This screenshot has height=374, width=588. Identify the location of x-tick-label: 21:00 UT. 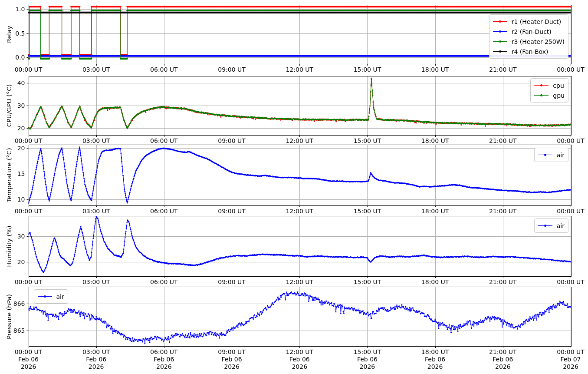
(503, 70).